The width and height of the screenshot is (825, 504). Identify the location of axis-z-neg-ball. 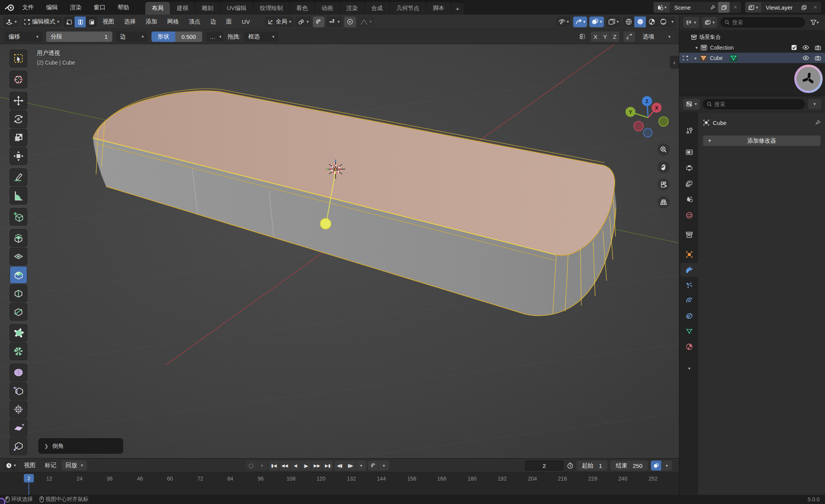
(648, 133).